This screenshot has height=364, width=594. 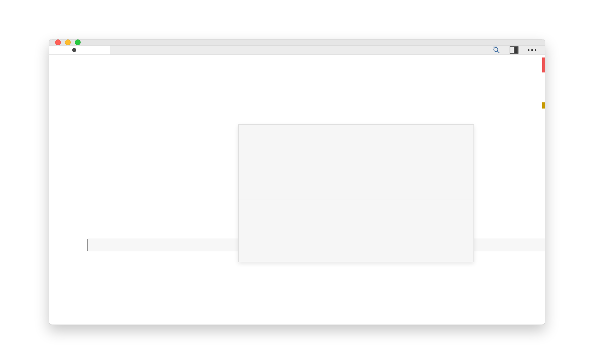 I want to click on warning-marker-icon, so click(x=544, y=105).